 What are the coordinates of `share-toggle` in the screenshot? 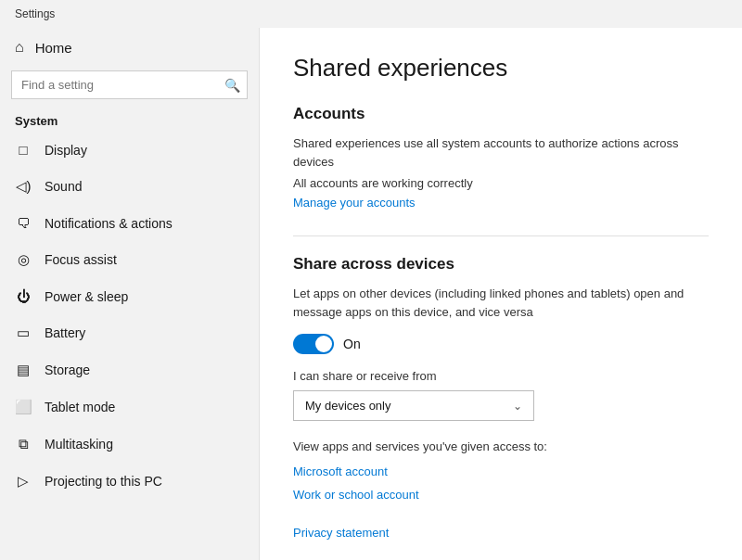 It's located at (313, 344).